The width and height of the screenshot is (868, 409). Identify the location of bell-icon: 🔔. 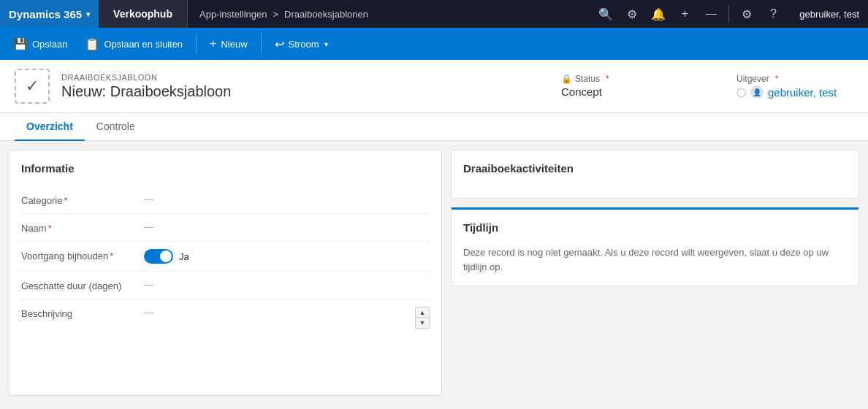
(658, 14).